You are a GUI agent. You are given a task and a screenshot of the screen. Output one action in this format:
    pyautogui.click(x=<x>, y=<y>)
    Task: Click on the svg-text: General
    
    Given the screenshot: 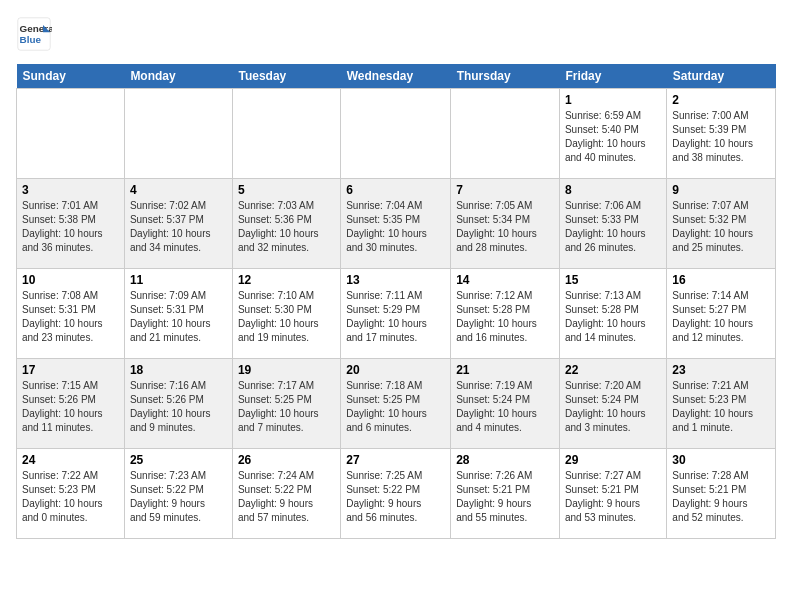 What is the action you would take?
    pyautogui.click(x=36, y=28)
    